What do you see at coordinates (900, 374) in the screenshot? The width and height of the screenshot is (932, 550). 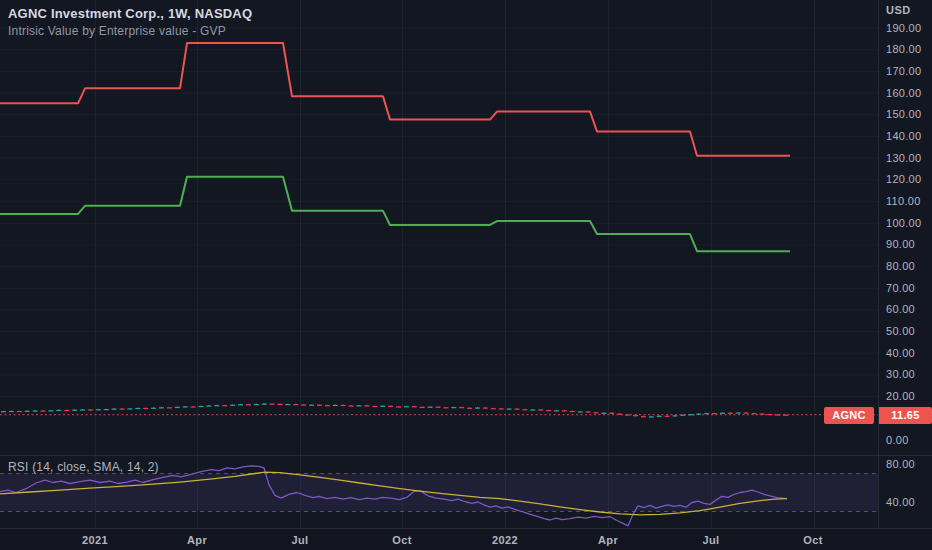 I see `price-axis-label: 30.00` at bounding box center [900, 374].